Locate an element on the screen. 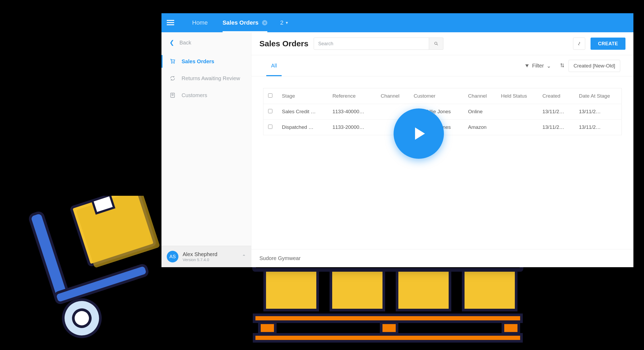  col-reference: Reference is located at coordinates (352, 96).